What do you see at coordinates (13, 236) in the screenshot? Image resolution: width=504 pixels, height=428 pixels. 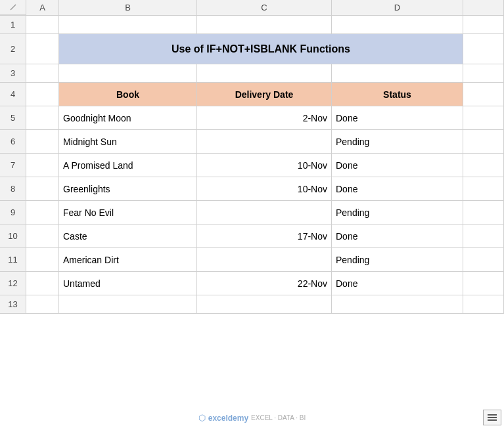 I see `row-header-10: 10` at bounding box center [13, 236].